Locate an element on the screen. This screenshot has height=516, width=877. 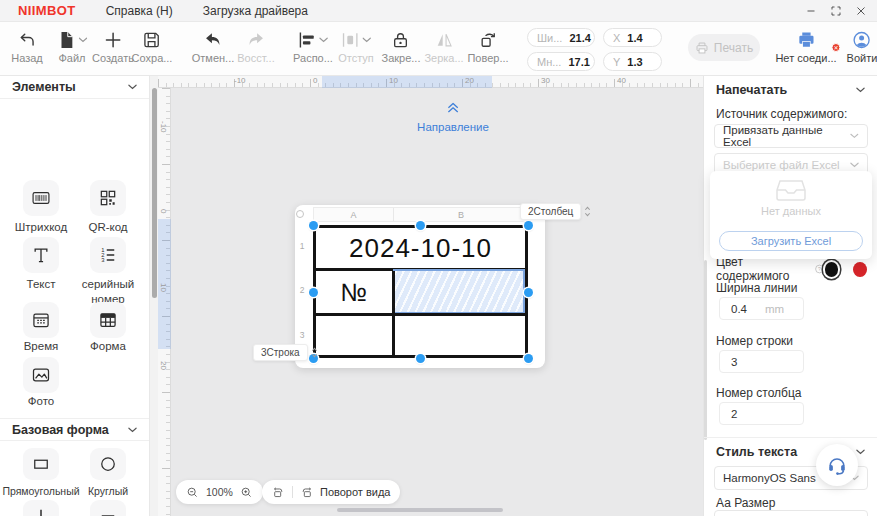
canvas-horizontal-scrollbar is located at coordinates (420, 510).